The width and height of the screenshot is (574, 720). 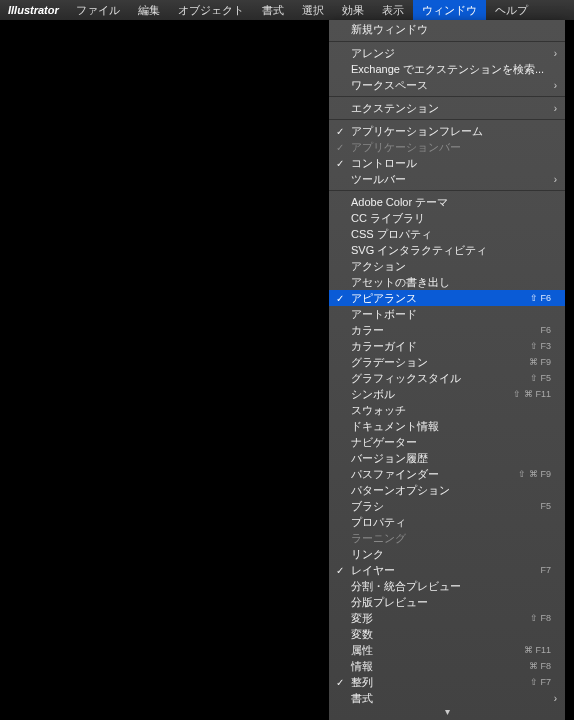 What do you see at coordinates (384, 442) in the screenshot?
I see `menu-item-label: ナビゲーター` at bounding box center [384, 442].